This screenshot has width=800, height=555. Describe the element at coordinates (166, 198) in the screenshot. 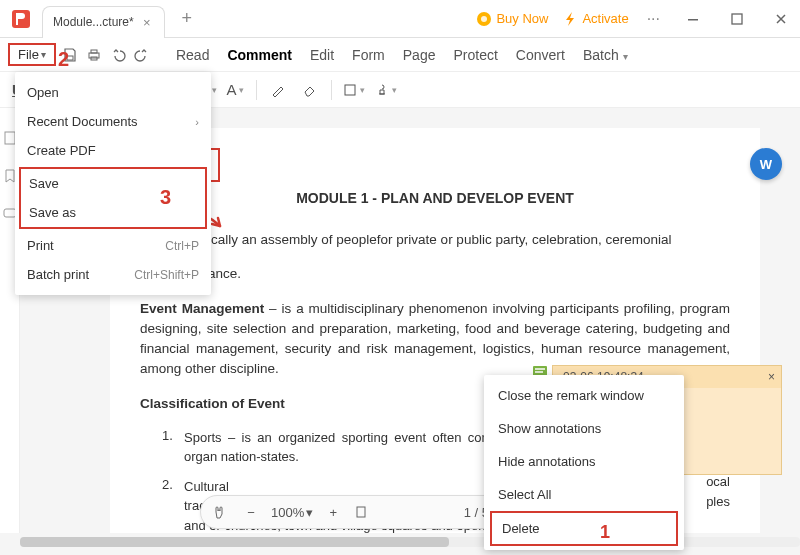

I see `annotation-marker-3: 3` at that location.